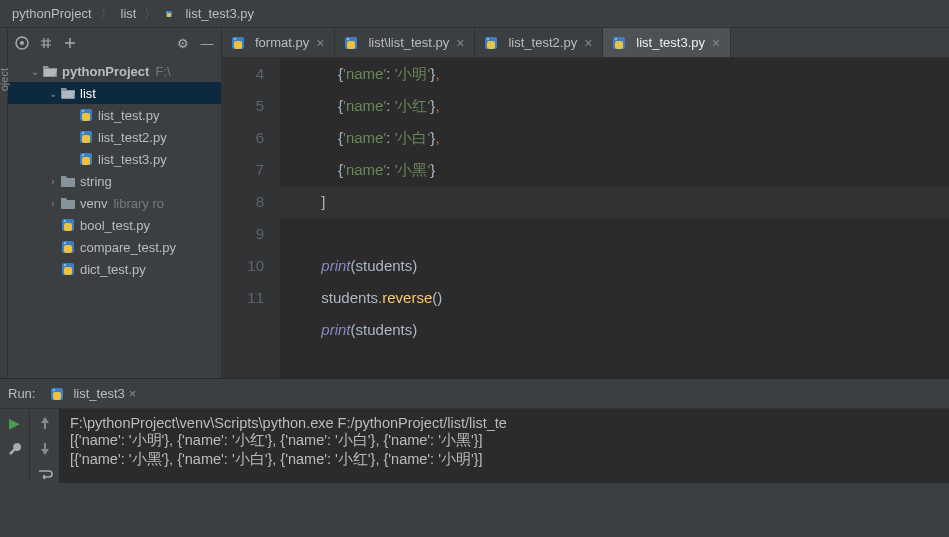 This screenshot has height=537, width=949. I want to click on project-toolbar: ⚙ —, so click(114, 43).